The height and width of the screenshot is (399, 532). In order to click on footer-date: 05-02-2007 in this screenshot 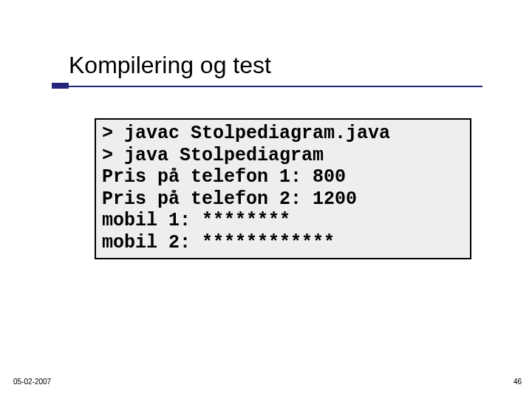, I will do `click(33, 381)`.